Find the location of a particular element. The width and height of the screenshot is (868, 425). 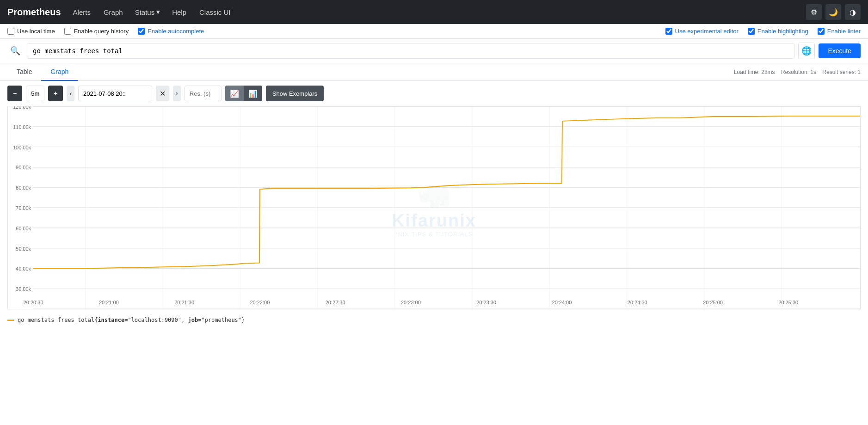

chart-legend: go_memstats_frees_total{instance="localh… is located at coordinates (434, 320).